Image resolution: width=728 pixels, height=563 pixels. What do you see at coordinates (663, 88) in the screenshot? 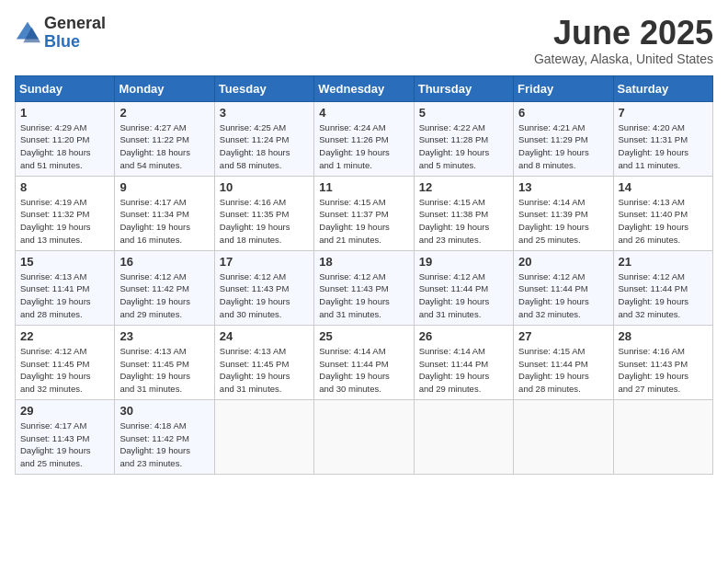
I see `dow-header: Saturday` at bounding box center [663, 88].